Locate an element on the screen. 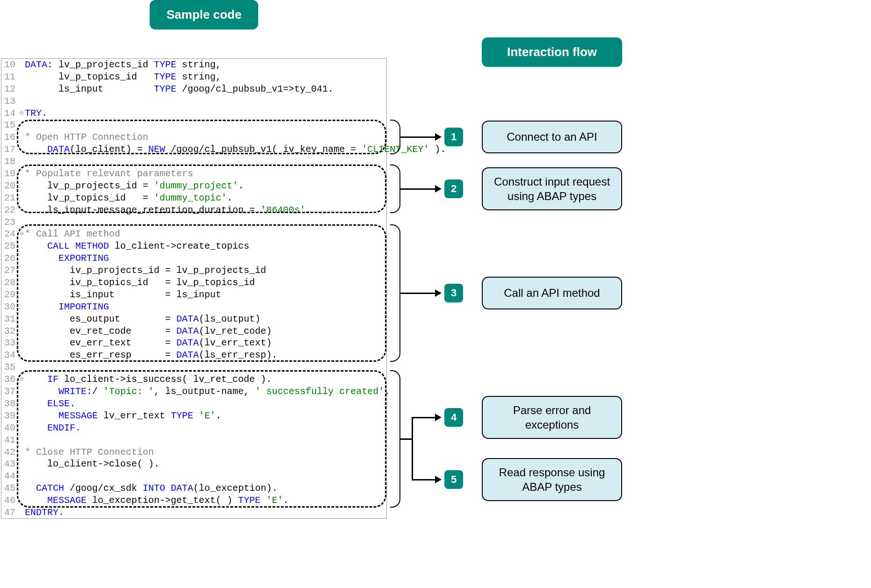 The height and width of the screenshot is (588, 871). flow-box-label: Parse error and exceptions is located at coordinates (552, 417).